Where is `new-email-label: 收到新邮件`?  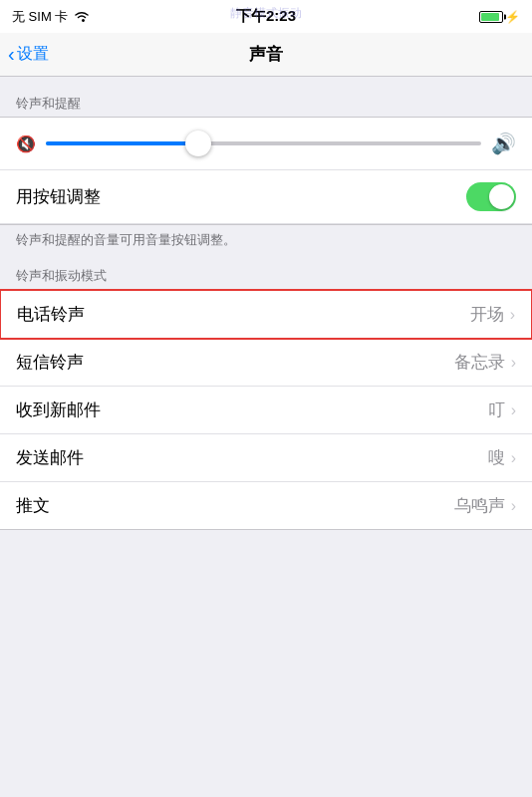
new-email-label: 收到新邮件 is located at coordinates (58, 410).